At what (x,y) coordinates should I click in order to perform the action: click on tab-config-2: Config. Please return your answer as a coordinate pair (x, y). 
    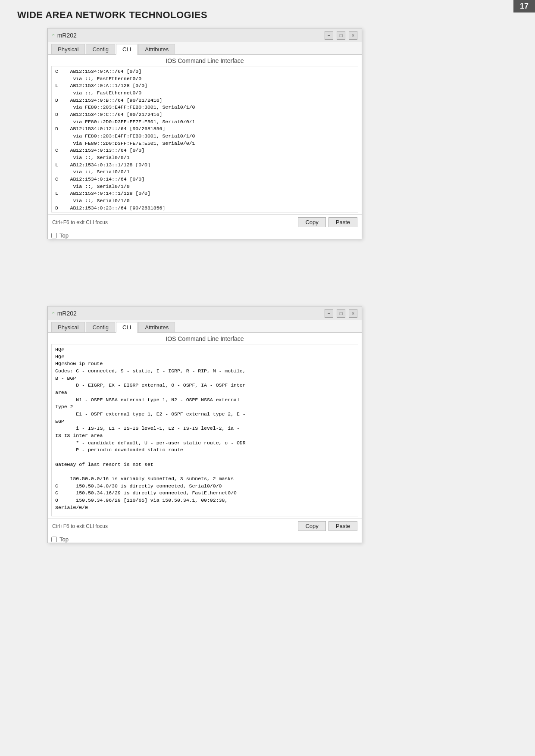
    Looking at the image, I should click on (100, 327).